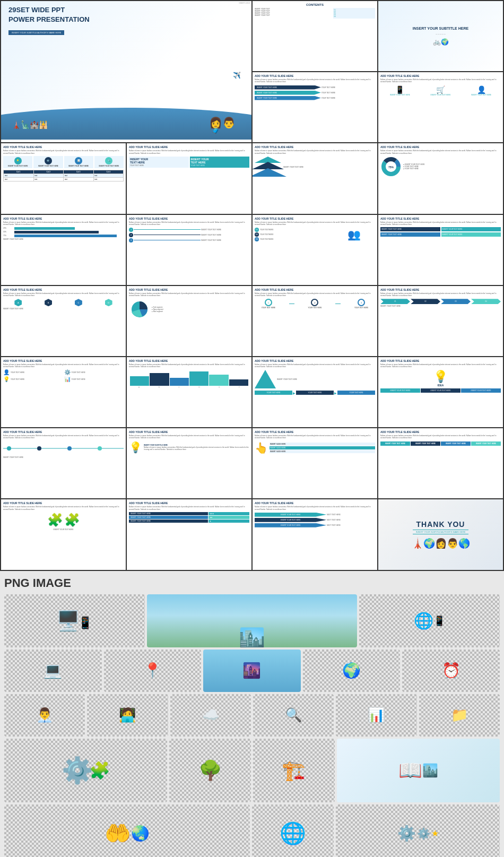 This screenshot has height=857, width=504. Describe the element at coordinates (323, 452) in the screenshot. I see `touch-bar-3: INSERT SLIDE HERE` at that location.